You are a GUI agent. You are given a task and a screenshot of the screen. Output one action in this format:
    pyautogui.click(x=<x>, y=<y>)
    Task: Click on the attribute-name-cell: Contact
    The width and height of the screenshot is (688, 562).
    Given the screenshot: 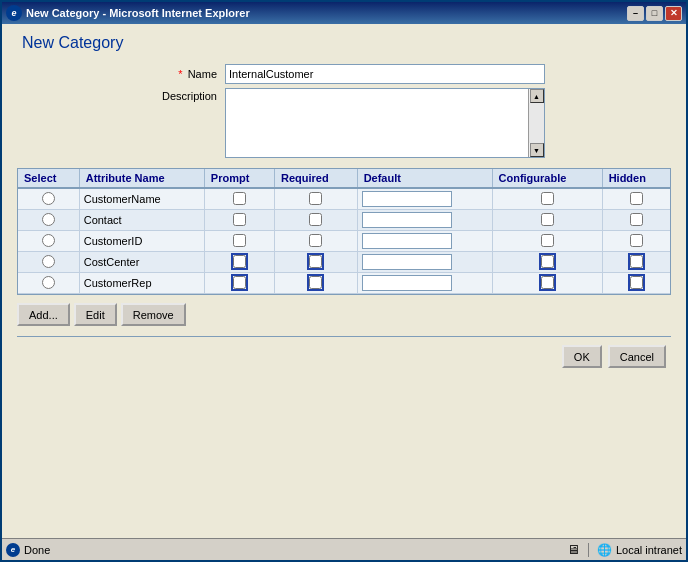 What is the action you would take?
    pyautogui.click(x=142, y=220)
    